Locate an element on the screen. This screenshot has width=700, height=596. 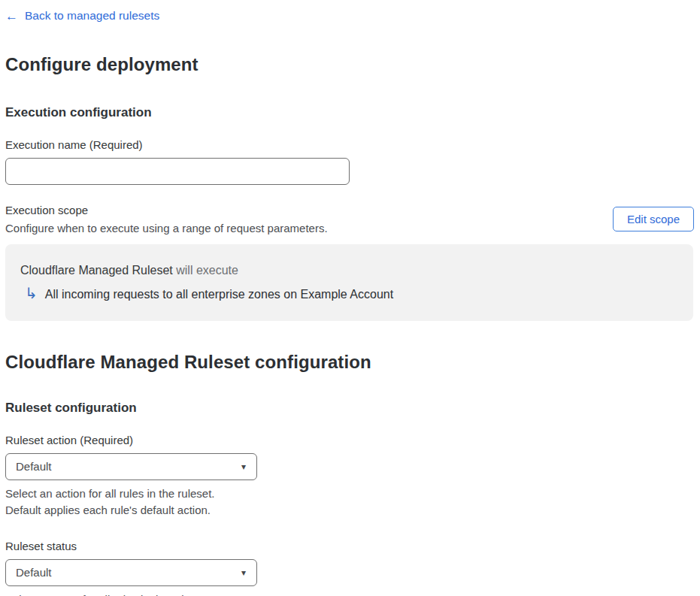
ruleset-action-select: Default ▾ is located at coordinates (131, 467).